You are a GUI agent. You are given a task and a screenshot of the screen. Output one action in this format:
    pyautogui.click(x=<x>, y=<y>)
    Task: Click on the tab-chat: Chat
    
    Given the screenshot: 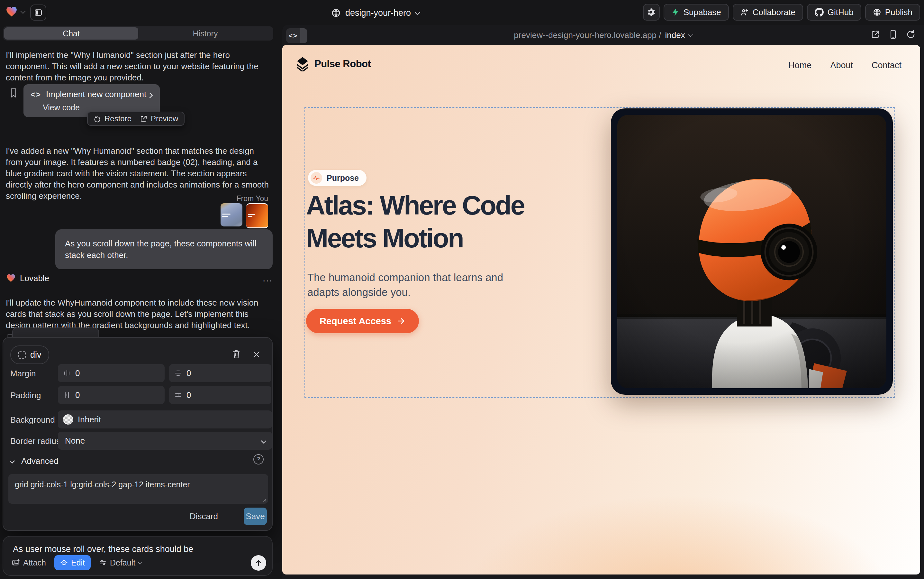 What is the action you would take?
    pyautogui.click(x=71, y=33)
    